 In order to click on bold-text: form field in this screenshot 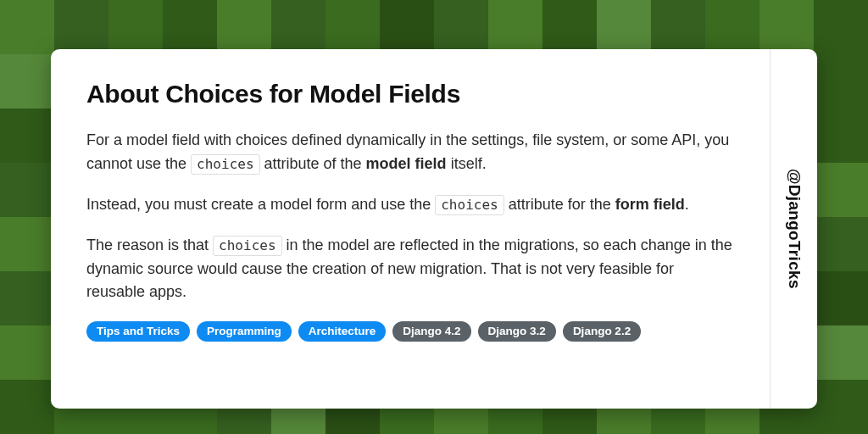, I will do `click(650, 204)`.